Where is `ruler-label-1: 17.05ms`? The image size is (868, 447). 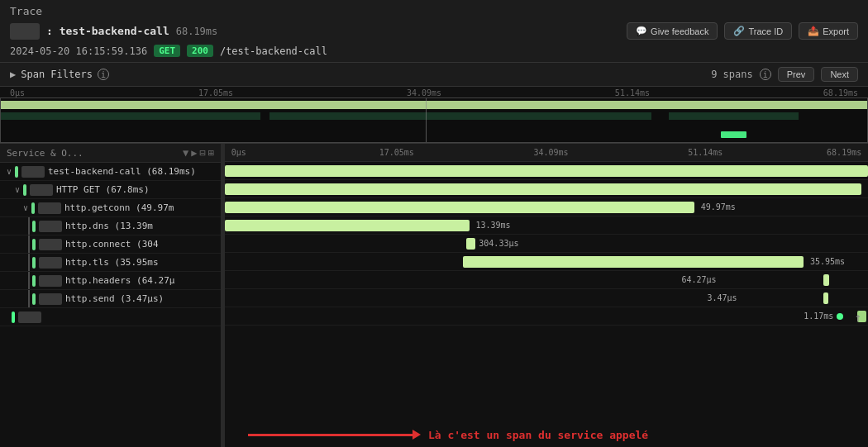 ruler-label-1: 17.05ms is located at coordinates (216, 93).